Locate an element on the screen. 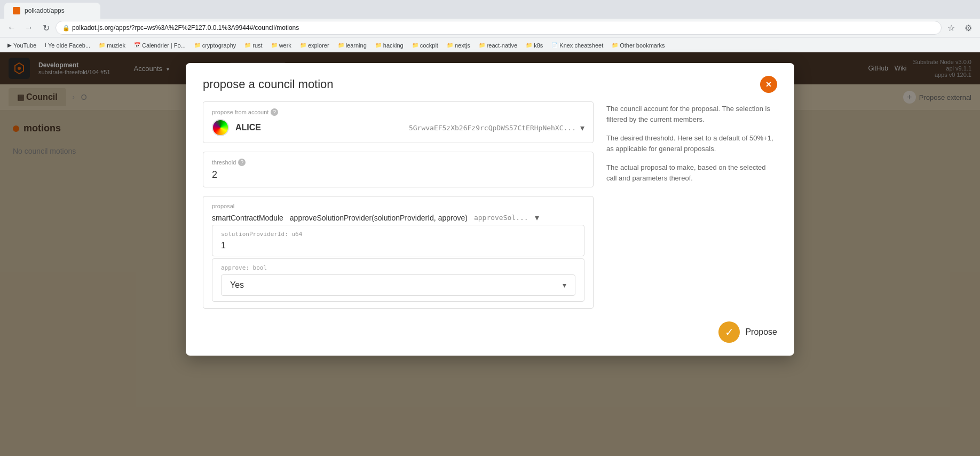 This screenshot has width=980, height=456. calendar-icon: 📅 is located at coordinates (137, 45).